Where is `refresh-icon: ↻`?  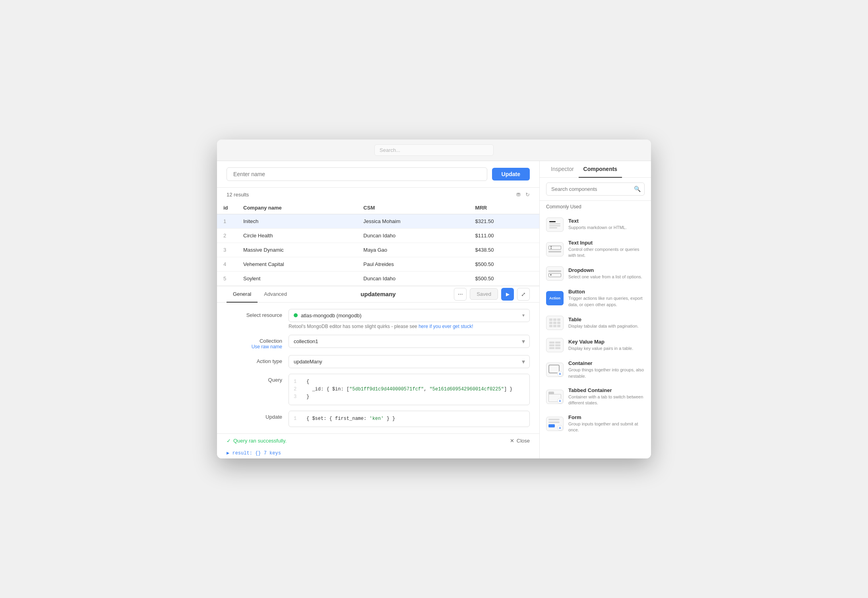 refresh-icon: ↻ is located at coordinates (528, 195).